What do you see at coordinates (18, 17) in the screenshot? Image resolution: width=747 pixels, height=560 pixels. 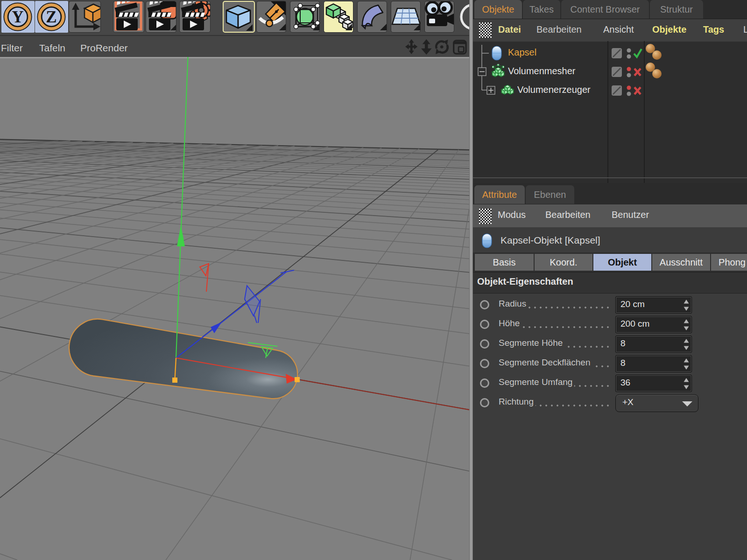 I see `svg-text: Y` at bounding box center [18, 17].